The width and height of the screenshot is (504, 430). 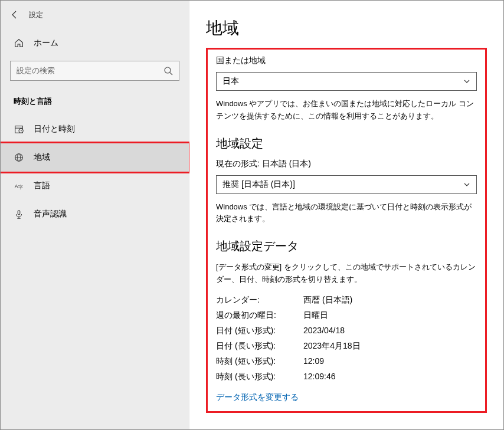 What do you see at coordinates (258, 185) in the screenshot?
I see `format-dropdown-value: 推奨 [日本語 (日本)]` at bounding box center [258, 185].